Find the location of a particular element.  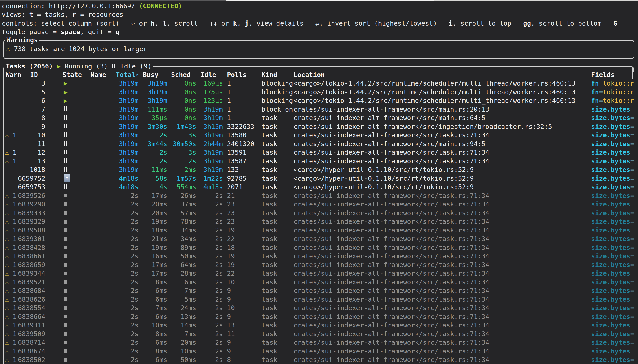

task-row: 3▶3h19m3h19m0ns169µs1blocking<cargo>/tok… is located at coordinates (319, 84).